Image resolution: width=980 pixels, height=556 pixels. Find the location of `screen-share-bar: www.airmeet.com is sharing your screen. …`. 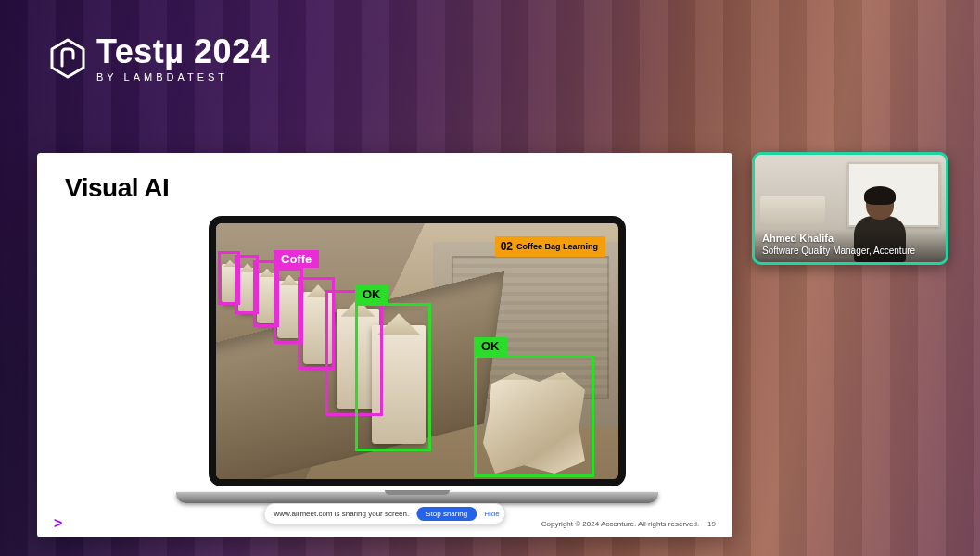

screen-share-bar: www.airmeet.com is sharing your screen. … is located at coordinates (384, 513).